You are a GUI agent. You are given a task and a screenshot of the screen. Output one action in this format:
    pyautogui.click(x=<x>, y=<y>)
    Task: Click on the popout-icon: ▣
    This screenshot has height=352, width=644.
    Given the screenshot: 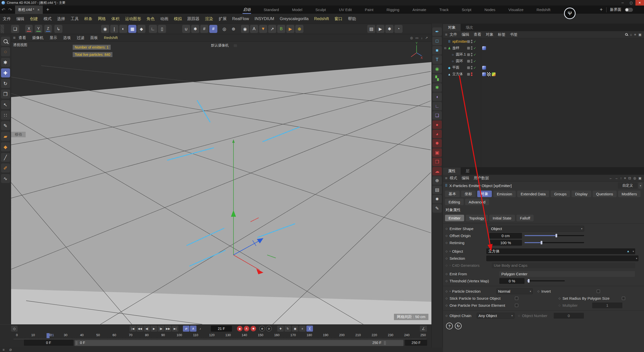 What is the action you would take?
    pyautogui.click(x=640, y=178)
    